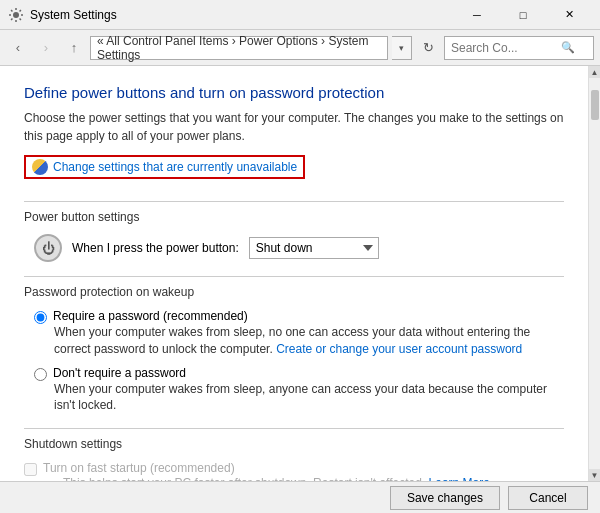 Image resolution: width=600 pixels, height=513 pixels. Describe the element at coordinates (294, 471) in the screenshot. I see `shutdown-section: Turn on fast startup (recommended) This …` at that location.